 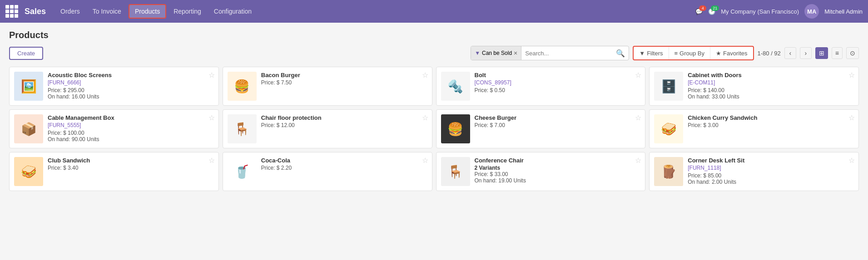 What do you see at coordinates (771, 125) in the screenshot?
I see `product-price: Price: $ 3.00` at bounding box center [771, 125].